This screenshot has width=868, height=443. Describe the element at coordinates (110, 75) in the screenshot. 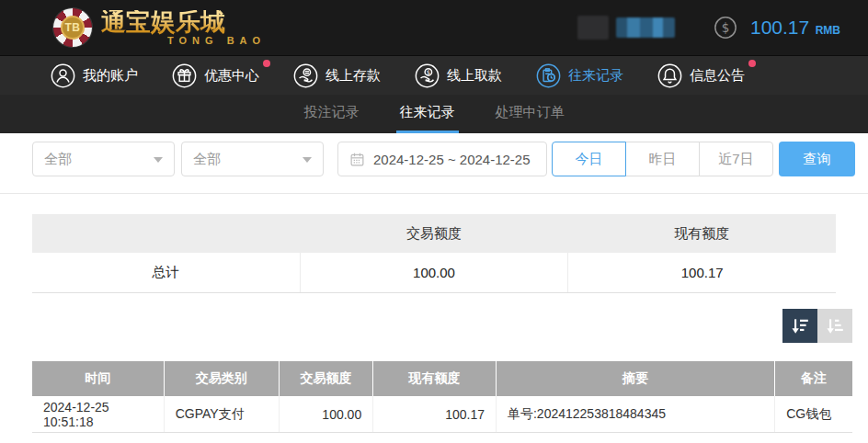

I see `nav-label: 我的账户` at that location.